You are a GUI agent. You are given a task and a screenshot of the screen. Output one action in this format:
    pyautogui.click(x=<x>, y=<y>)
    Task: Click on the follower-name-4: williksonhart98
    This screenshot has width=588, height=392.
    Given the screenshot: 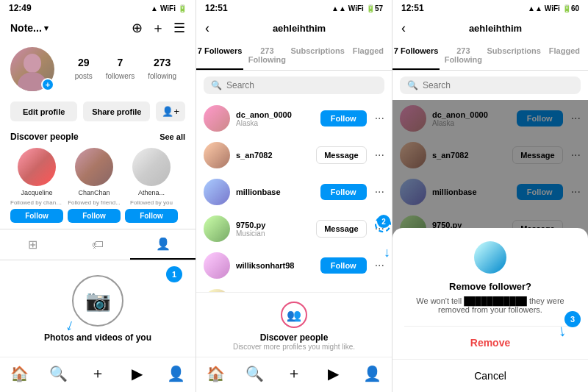 What is the action you would take?
    pyautogui.click(x=275, y=266)
    